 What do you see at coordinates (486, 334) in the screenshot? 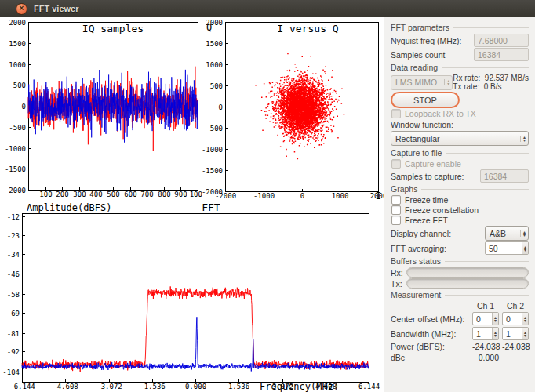
I see `bandwidth-ch1-input: 1 ▴▾` at bounding box center [486, 334].